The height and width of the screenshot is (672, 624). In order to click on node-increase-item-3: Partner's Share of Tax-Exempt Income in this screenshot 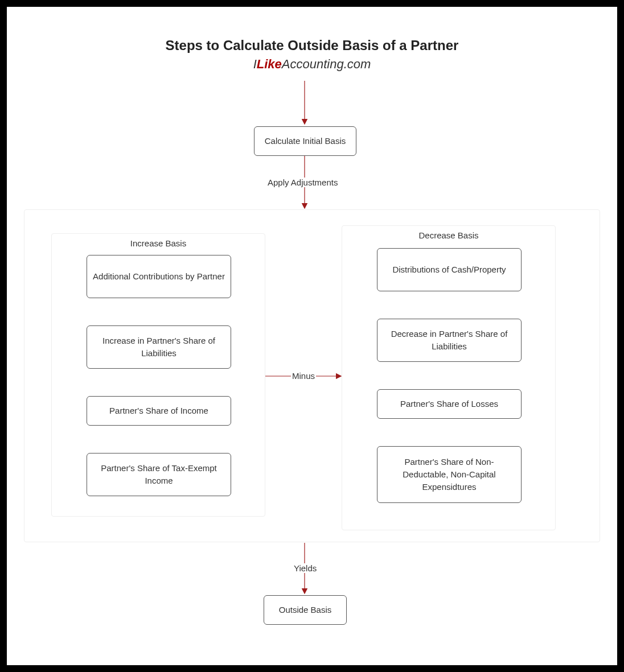, I will do `click(159, 475)`.